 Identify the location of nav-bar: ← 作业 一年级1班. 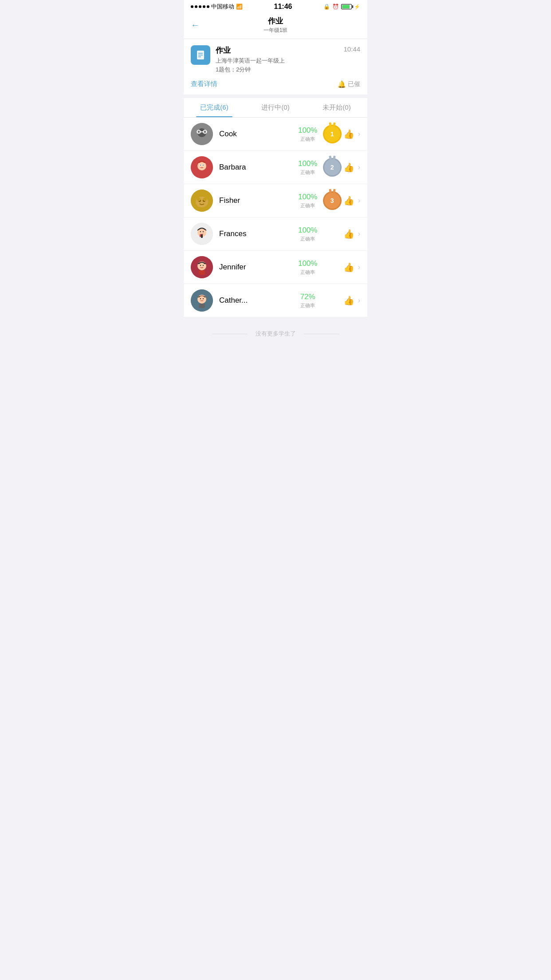
(276, 26).